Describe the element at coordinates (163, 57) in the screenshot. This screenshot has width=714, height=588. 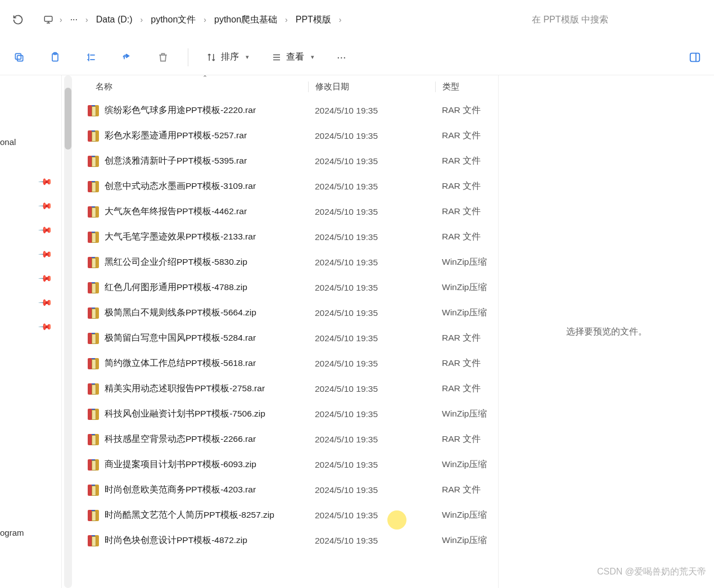
I see `delete-button` at that location.